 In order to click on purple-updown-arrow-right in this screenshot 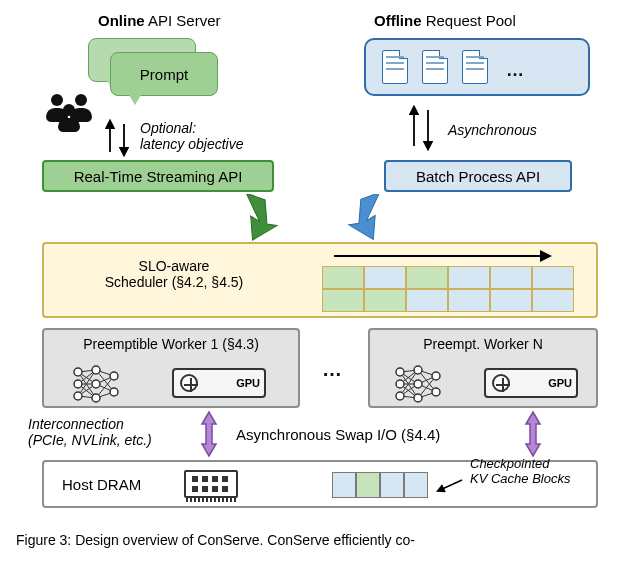, I will do `click(533, 434)`.